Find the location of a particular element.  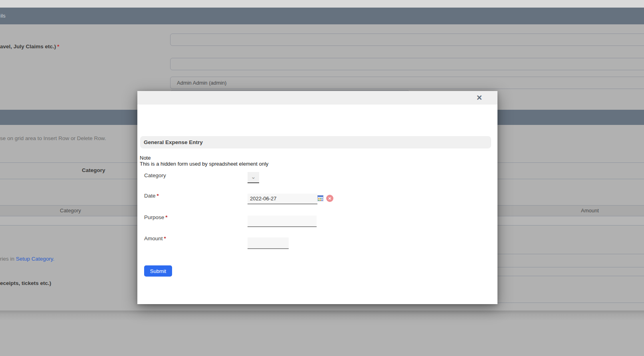

category-label: Category is located at coordinates (155, 176).